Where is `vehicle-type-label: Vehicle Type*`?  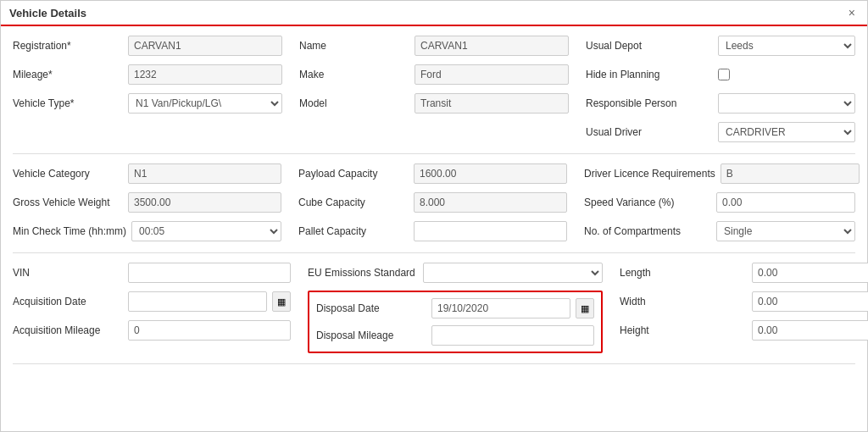
vehicle-type-label: Vehicle Type* is located at coordinates (68, 103).